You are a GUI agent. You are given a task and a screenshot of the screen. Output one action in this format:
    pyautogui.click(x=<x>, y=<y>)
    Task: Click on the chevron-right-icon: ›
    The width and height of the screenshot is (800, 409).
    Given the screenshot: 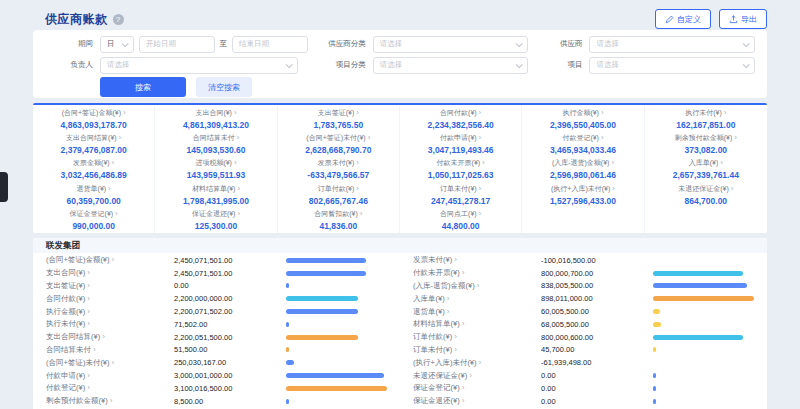 What is the action you would take?
    pyautogui.click(x=88, y=376)
    